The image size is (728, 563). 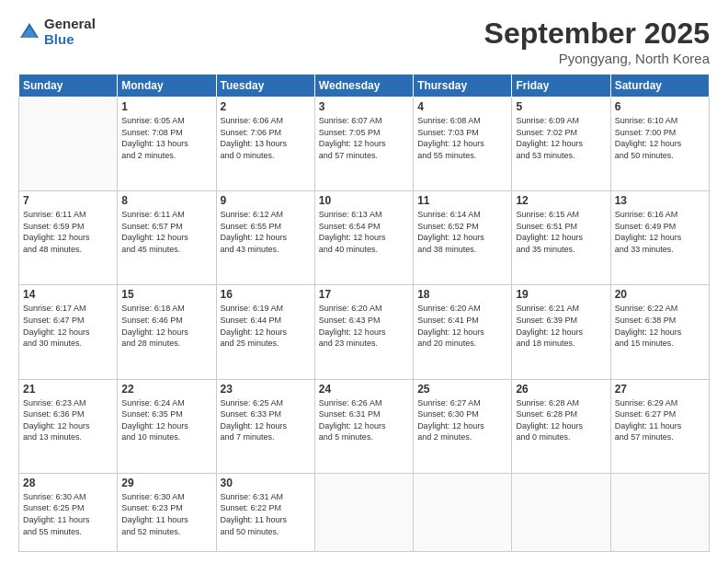 I want to click on weekday-header-tuesday: Tuesday, so click(x=265, y=86).